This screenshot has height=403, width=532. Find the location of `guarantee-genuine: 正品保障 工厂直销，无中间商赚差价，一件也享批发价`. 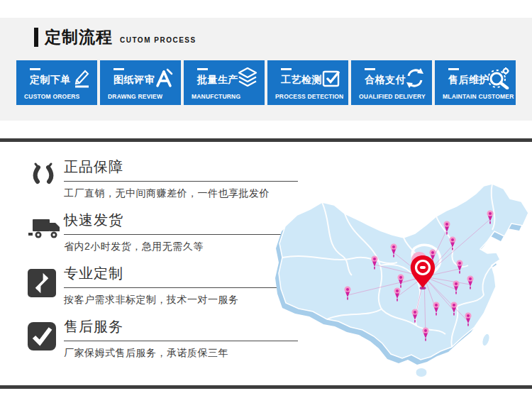

guarantee-genuine: 正品保障 工厂直销，无中间商赚差价，一件也享批发价 is located at coordinates (169, 184).